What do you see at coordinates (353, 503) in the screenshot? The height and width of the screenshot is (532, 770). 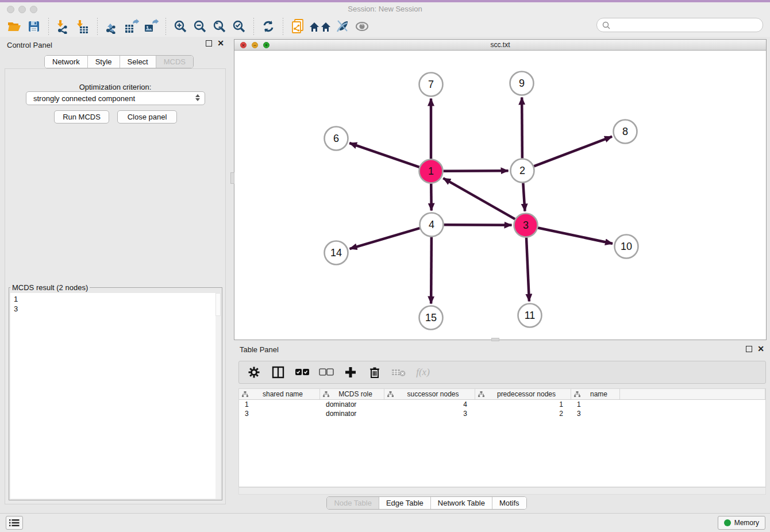 I see `tab-node-table: Node Table` at bounding box center [353, 503].